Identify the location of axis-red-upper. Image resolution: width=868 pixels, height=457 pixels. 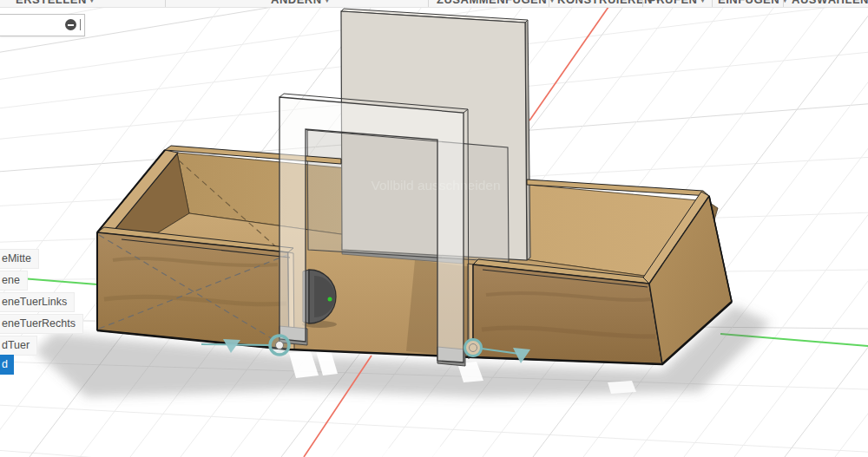
(569, 64).